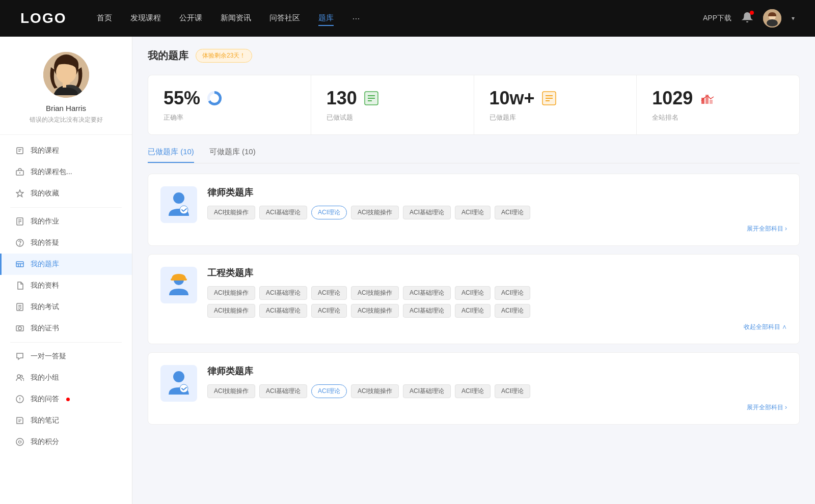 The image size is (815, 504). I want to click on logo: LOGO, so click(43, 18).